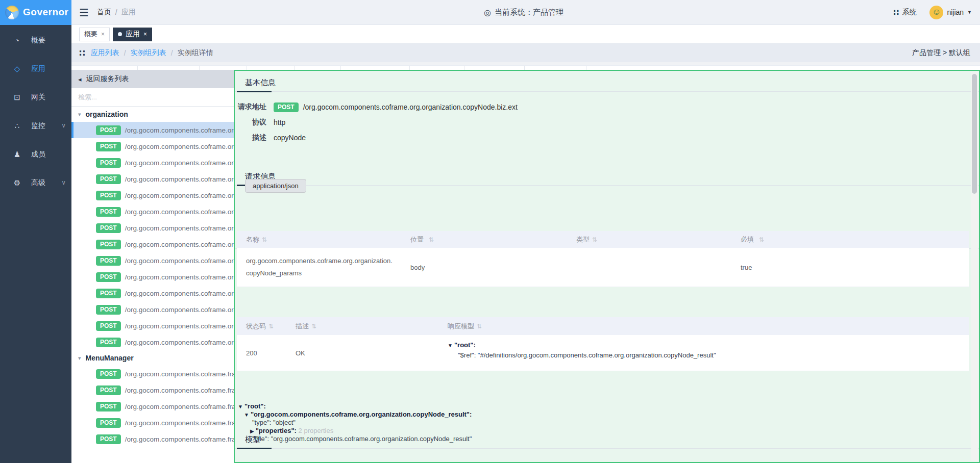 This screenshot has height=463, width=980. What do you see at coordinates (703, 353) in the screenshot?
I see `response-model-cell: ▼"root": "$ref": "#/definitions/org.goco…` at bounding box center [703, 353].